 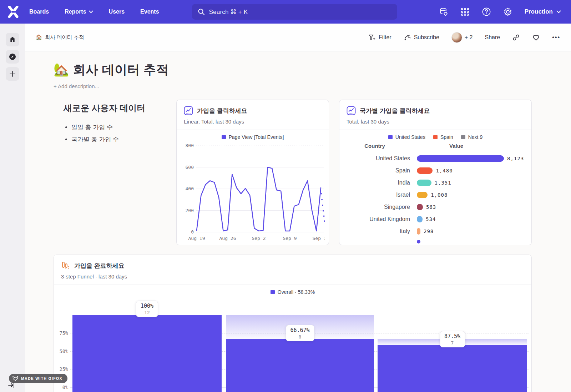 I want to click on column-header-country: Country, so click(x=375, y=146).